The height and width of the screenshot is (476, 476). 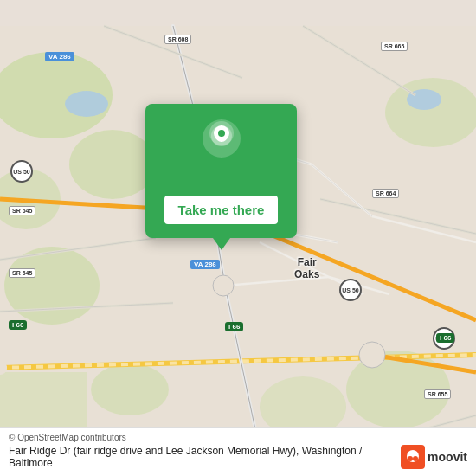 I want to click on va-286-badge-3: VA 286, so click(x=205, y=265).